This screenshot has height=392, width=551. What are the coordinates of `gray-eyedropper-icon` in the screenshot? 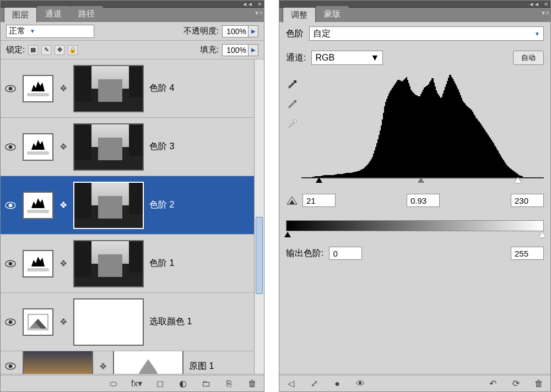 It's located at (292, 103).